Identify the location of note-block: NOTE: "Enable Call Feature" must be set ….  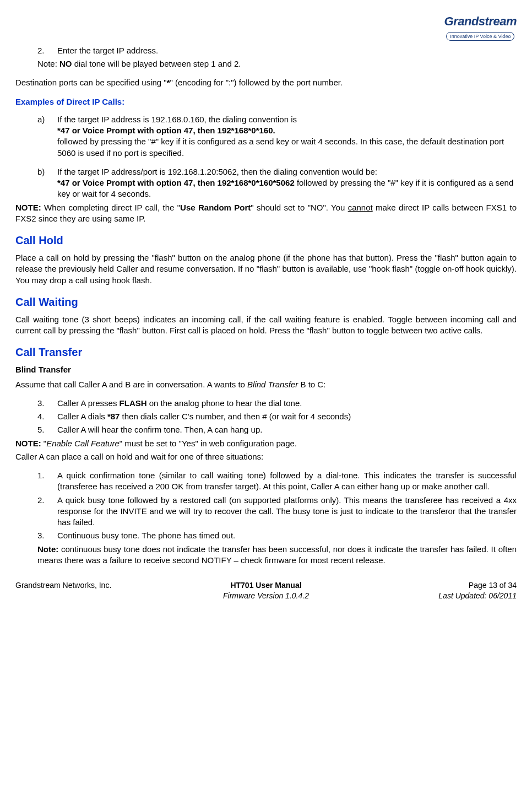
(266, 444).